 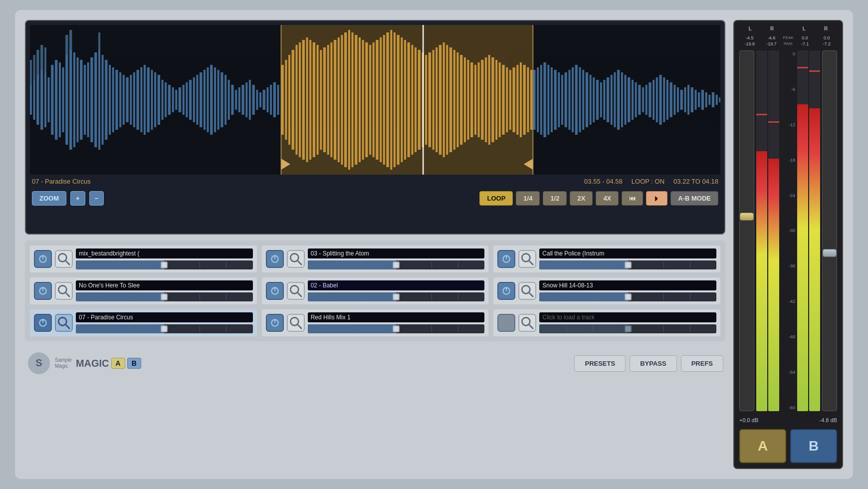 I want to click on track-3-name: Call the Police (Instrum, so click(x=628, y=253).